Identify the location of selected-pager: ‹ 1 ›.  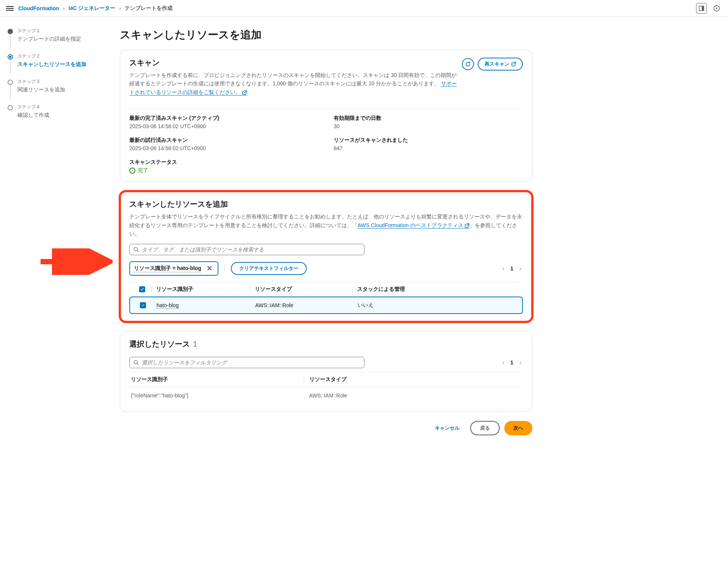
(512, 363).